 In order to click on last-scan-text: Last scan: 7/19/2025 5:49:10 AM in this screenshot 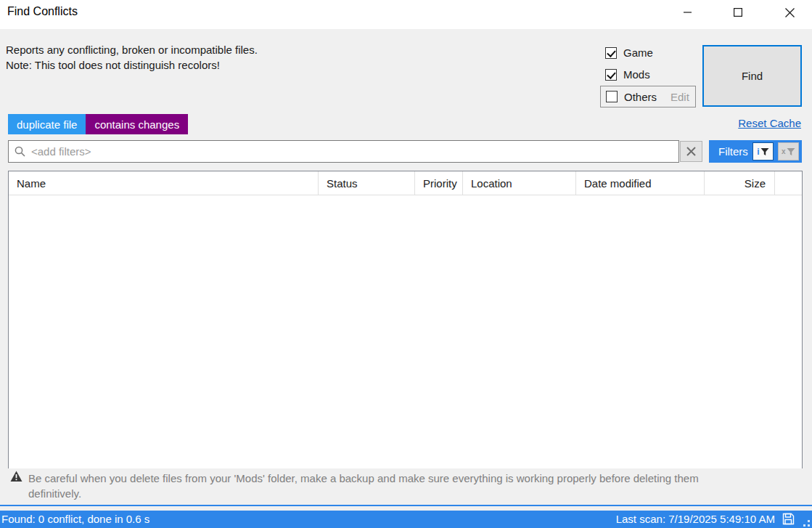, I will do `click(695, 519)`.